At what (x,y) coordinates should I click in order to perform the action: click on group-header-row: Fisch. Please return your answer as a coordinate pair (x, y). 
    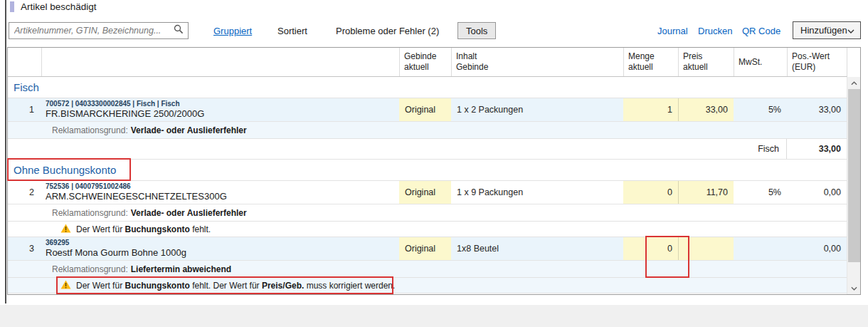
    Looking at the image, I should click on (427, 88).